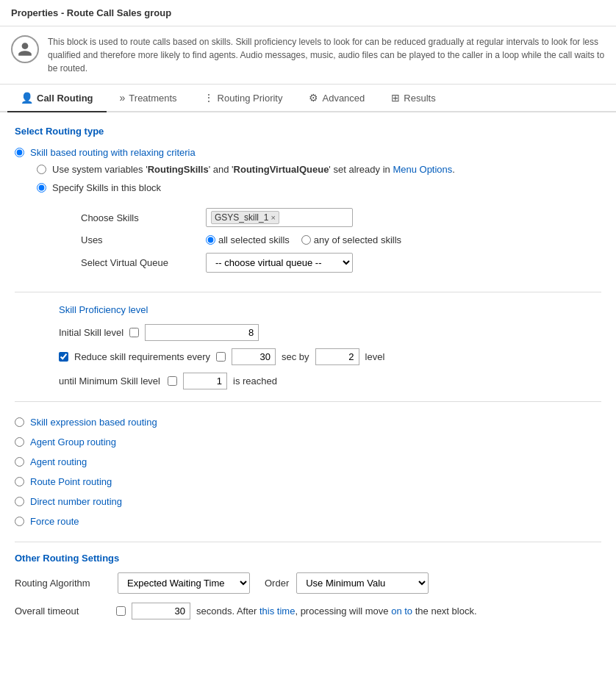 The image size is (616, 679). Describe the element at coordinates (362, 583) in the screenshot. I see `order-select: Use Minimum Valu Use Maximum Value` at that location.